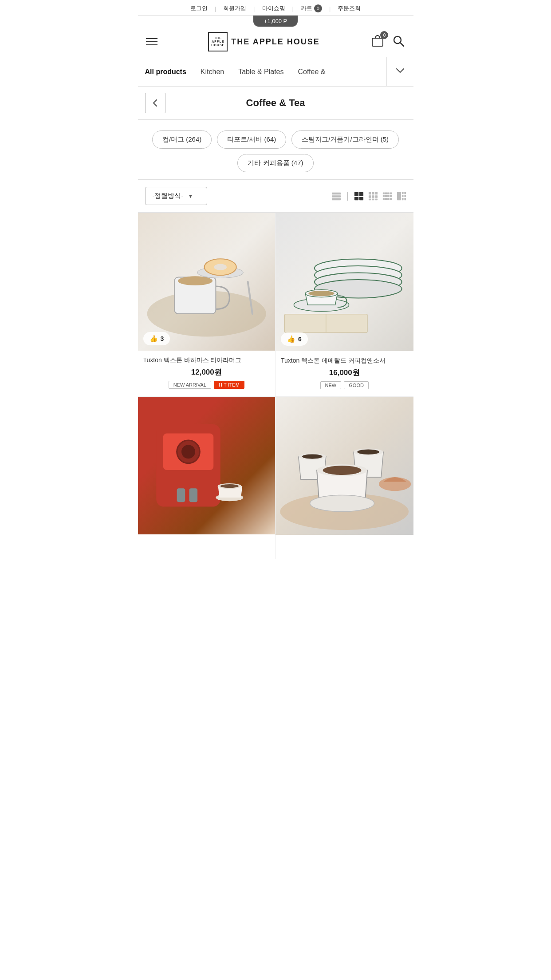  What do you see at coordinates (276, 72) in the screenshot?
I see `category-nav: All products Kitchen Table & Plates Coff…` at bounding box center [276, 72].